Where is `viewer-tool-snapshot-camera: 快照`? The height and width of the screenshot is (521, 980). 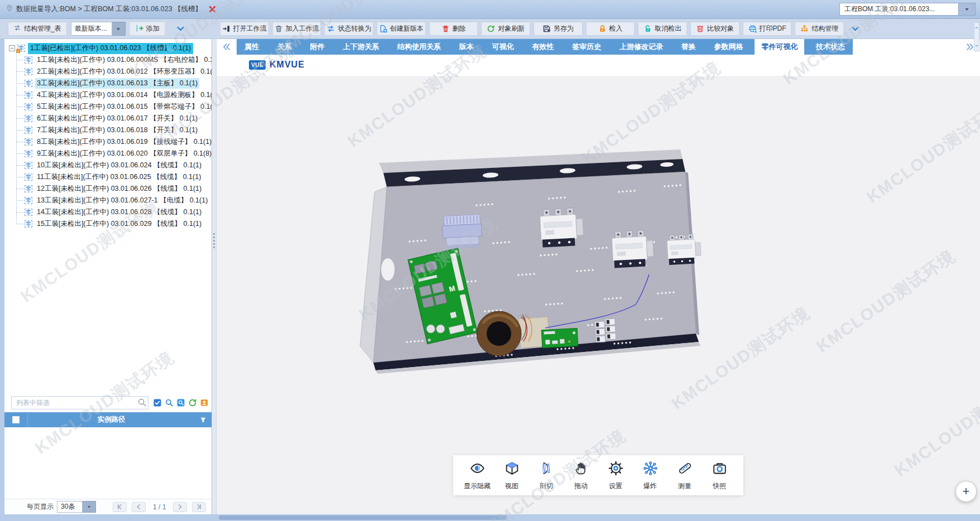 viewer-tool-snapshot-camera: 快照 is located at coordinates (719, 476).